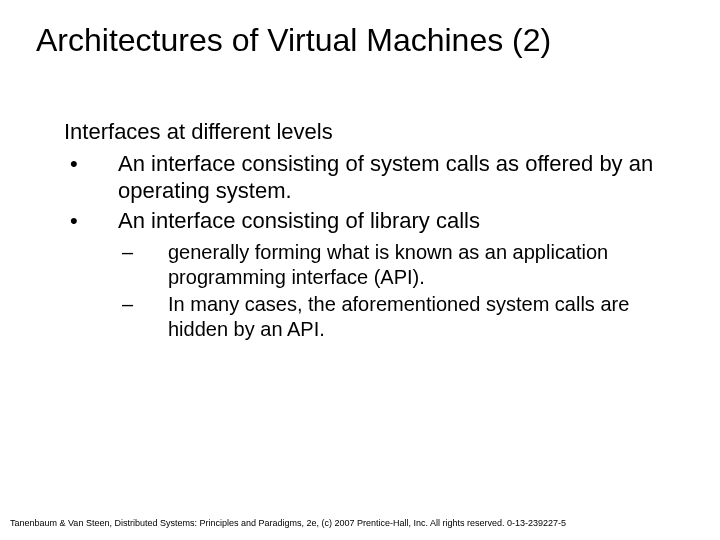 The height and width of the screenshot is (540, 720). I want to click on bullet-list: • An interface consisting of system call…, so click(372, 192).